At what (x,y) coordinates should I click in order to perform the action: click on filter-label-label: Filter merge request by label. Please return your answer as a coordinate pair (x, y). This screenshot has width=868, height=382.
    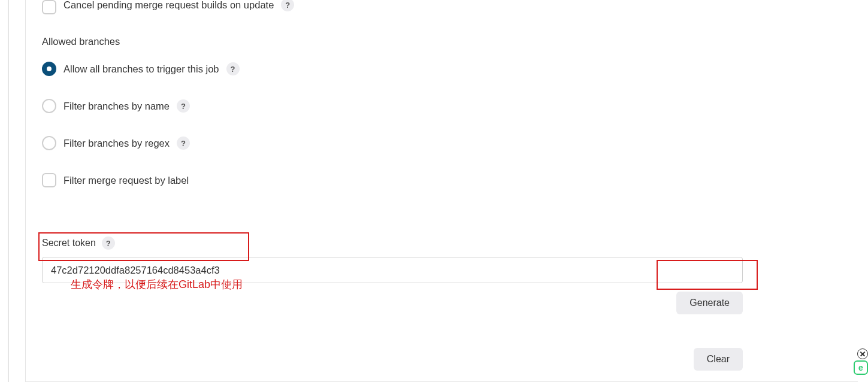
    Looking at the image, I should click on (126, 181).